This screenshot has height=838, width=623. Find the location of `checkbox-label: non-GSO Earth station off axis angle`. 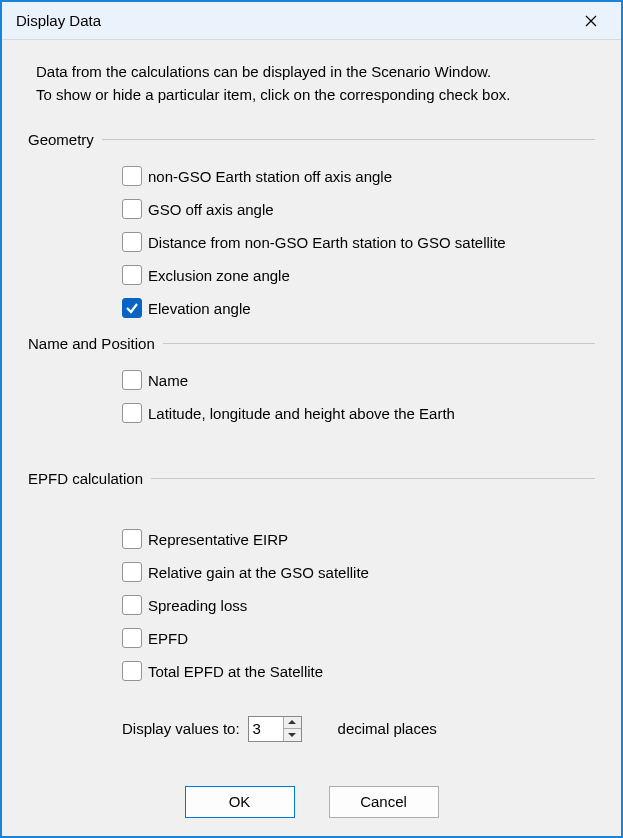

checkbox-label: non-GSO Earth station off axis angle is located at coordinates (270, 176).